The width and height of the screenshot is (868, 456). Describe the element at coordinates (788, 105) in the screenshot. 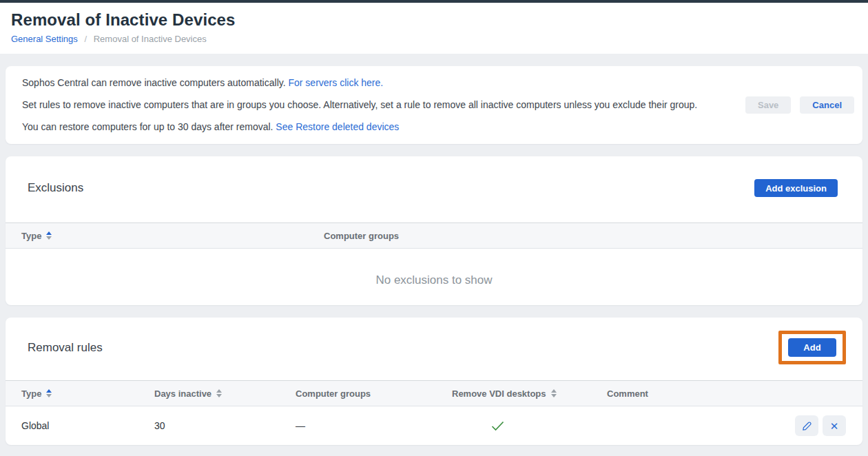

I see `info-actions: Save Cancel` at that location.